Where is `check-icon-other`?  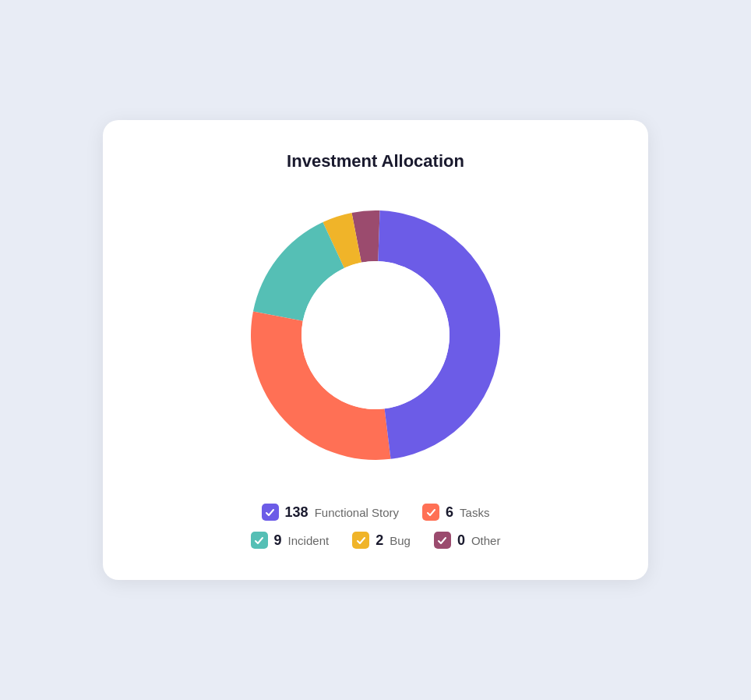 check-icon-other is located at coordinates (442, 541).